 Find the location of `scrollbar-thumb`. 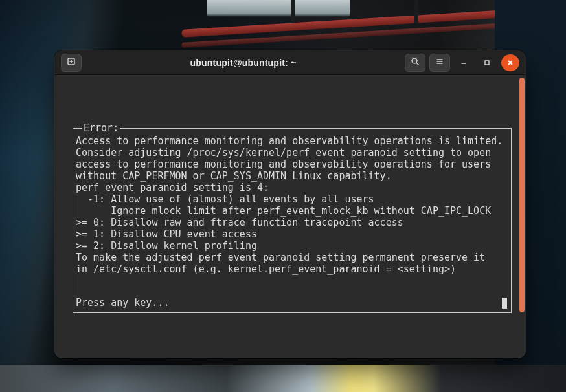

scrollbar-thumb is located at coordinates (522, 195).